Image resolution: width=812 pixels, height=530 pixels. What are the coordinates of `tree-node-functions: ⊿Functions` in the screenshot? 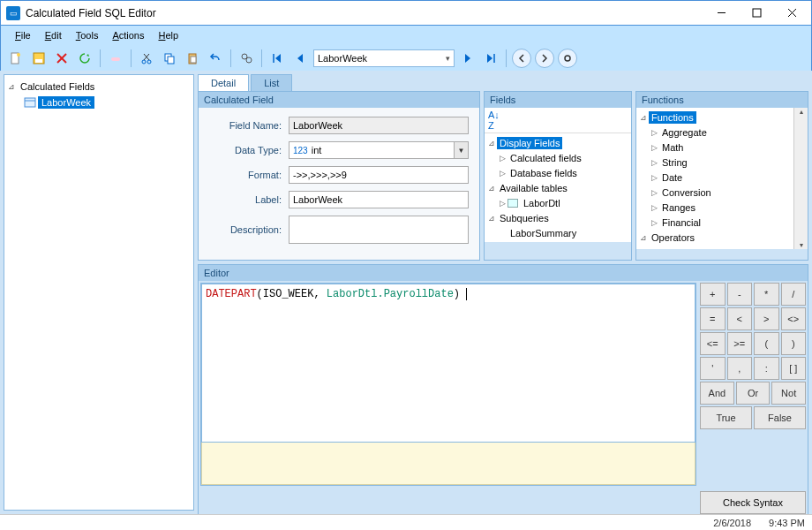 It's located at (715, 117).